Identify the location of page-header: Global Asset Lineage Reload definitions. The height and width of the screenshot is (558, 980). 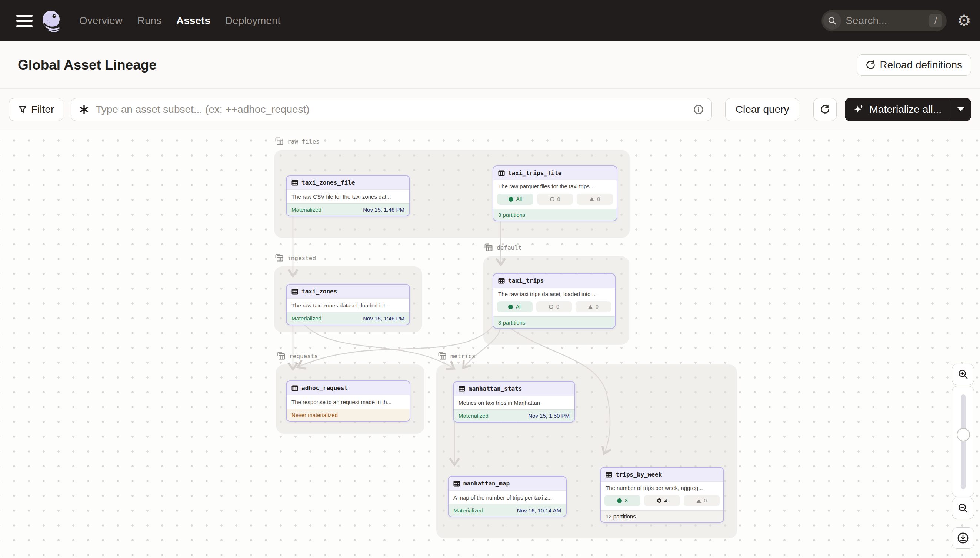
(490, 65).